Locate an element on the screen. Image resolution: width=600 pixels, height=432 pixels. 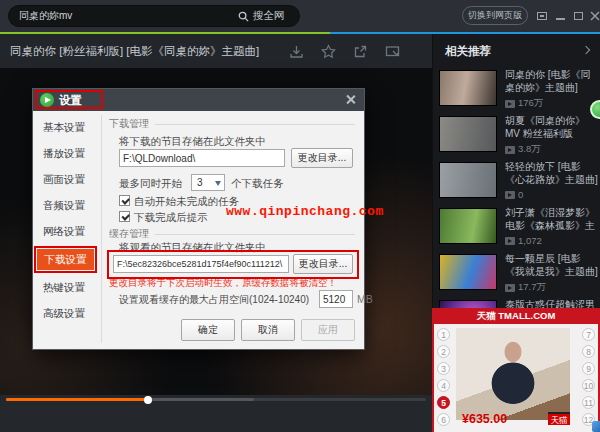
search-input is located at coordinates (124, 16).